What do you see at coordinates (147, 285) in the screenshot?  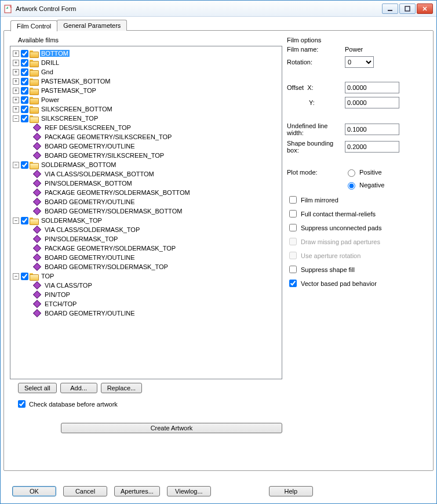 I see `tree-leaf-row: VIA CLASS/TOP` at bounding box center [147, 285].